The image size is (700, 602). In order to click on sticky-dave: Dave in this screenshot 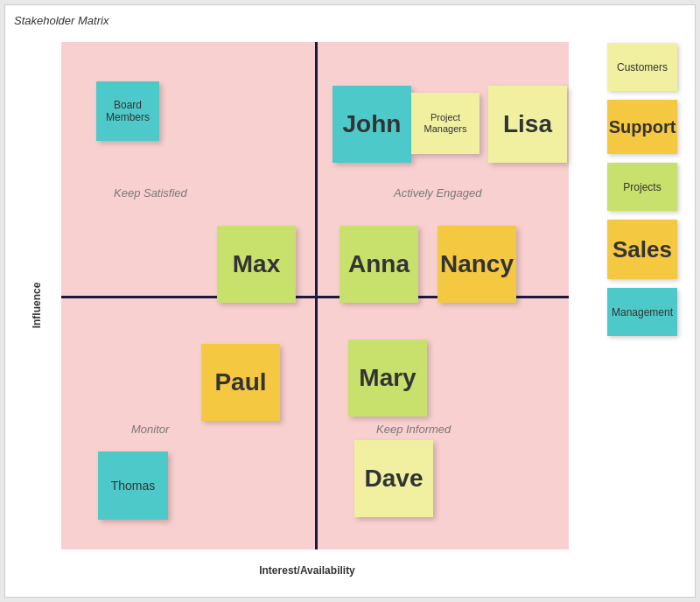, I will do `click(394, 479)`.